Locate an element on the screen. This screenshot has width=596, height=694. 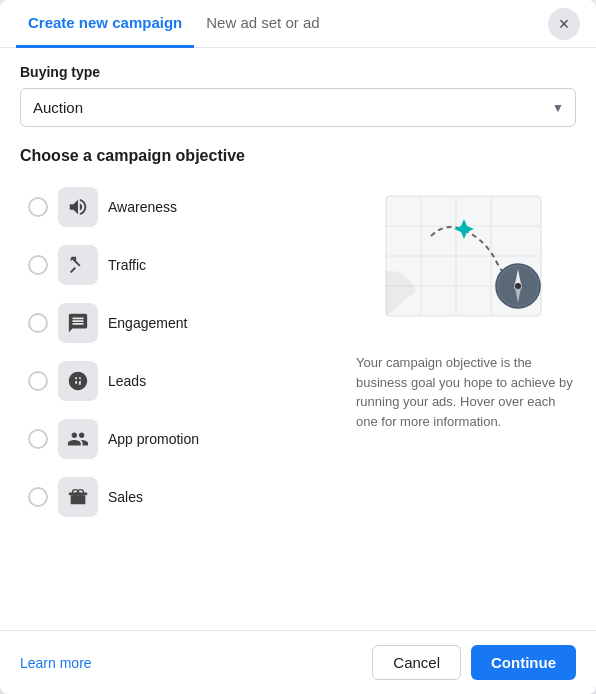
learn-more-link: Learn more is located at coordinates (56, 663).